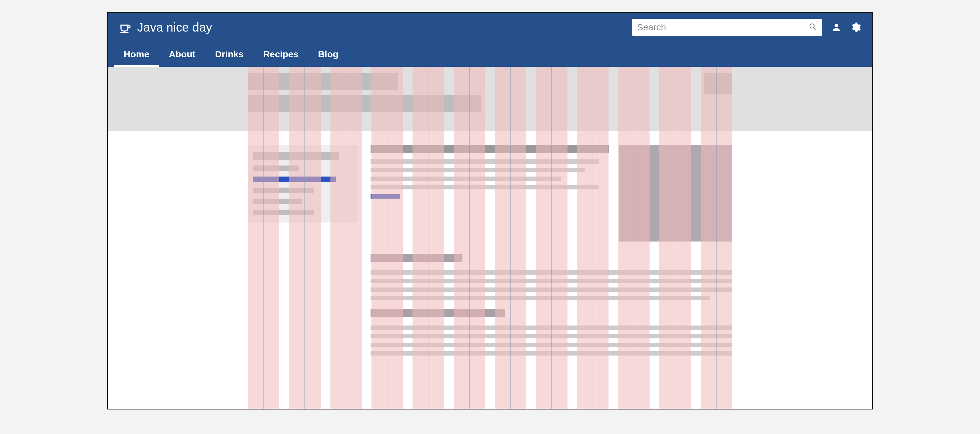  Describe the element at coordinates (856, 27) in the screenshot. I see `gear-icon` at that location.